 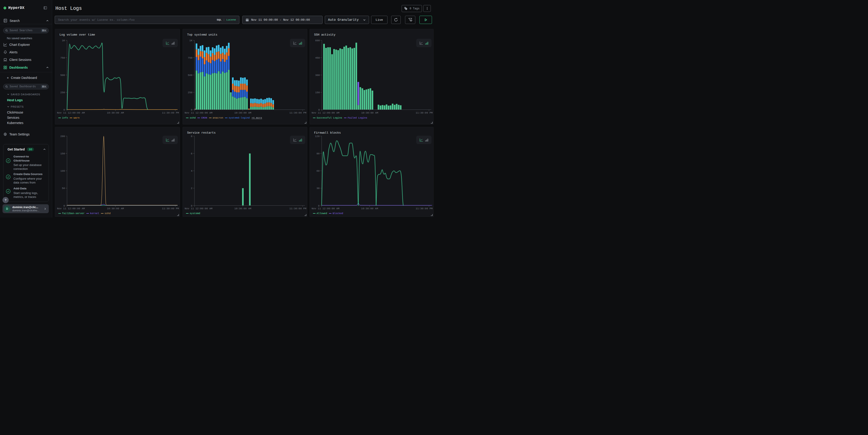 What do you see at coordinates (63, 188) in the screenshot?
I see `svg-text: 50` at bounding box center [63, 188].